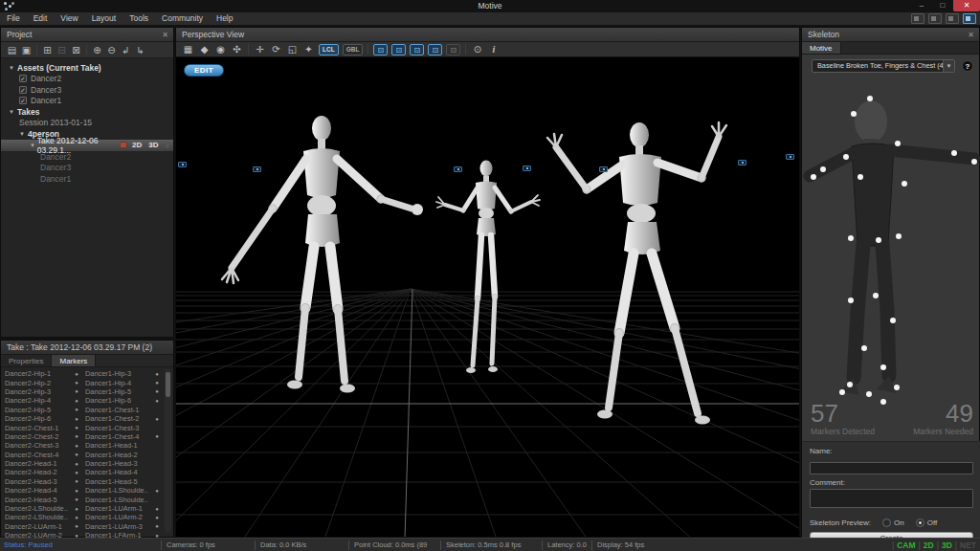  What do you see at coordinates (126, 50) in the screenshot?
I see `import-asset-icon: ↲` at bounding box center [126, 50].